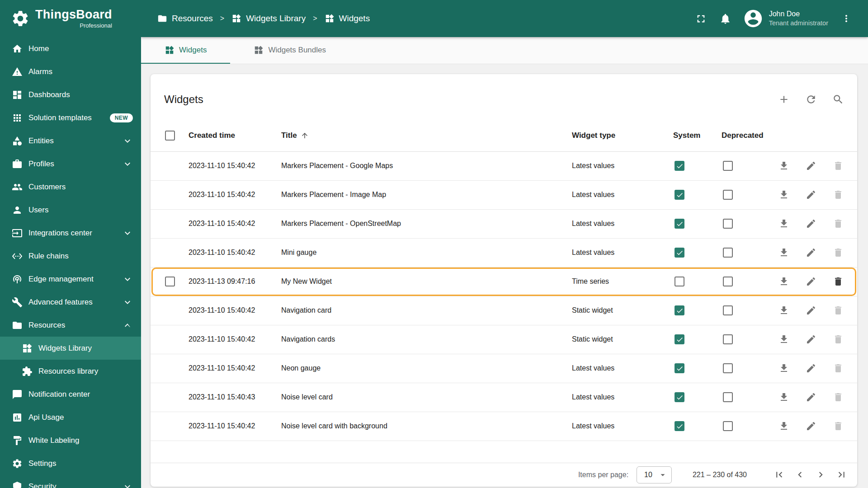 The height and width of the screenshot is (488, 868). What do you see at coordinates (71, 256) in the screenshot?
I see `sidebar-item-rule-chains: Rule chains` at bounding box center [71, 256].